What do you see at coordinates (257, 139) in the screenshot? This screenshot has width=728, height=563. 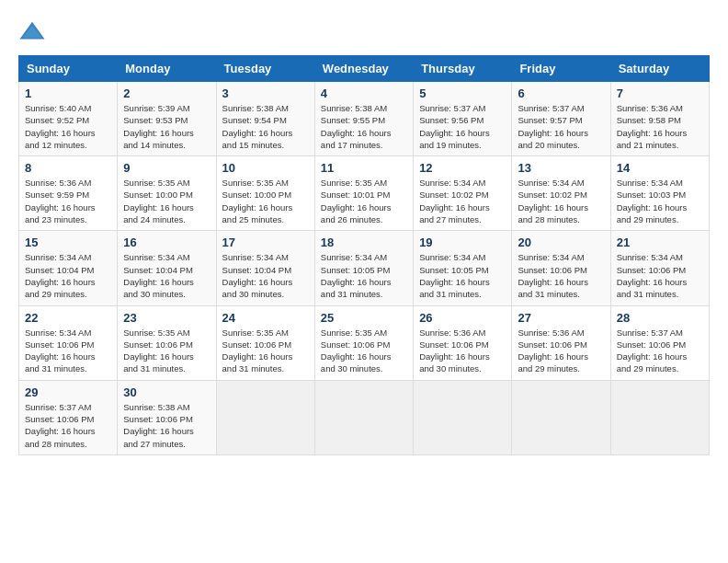 I see `daylight-label: Daylight: 16 hours and 15 minutes.` at bounding box center [257, 139].